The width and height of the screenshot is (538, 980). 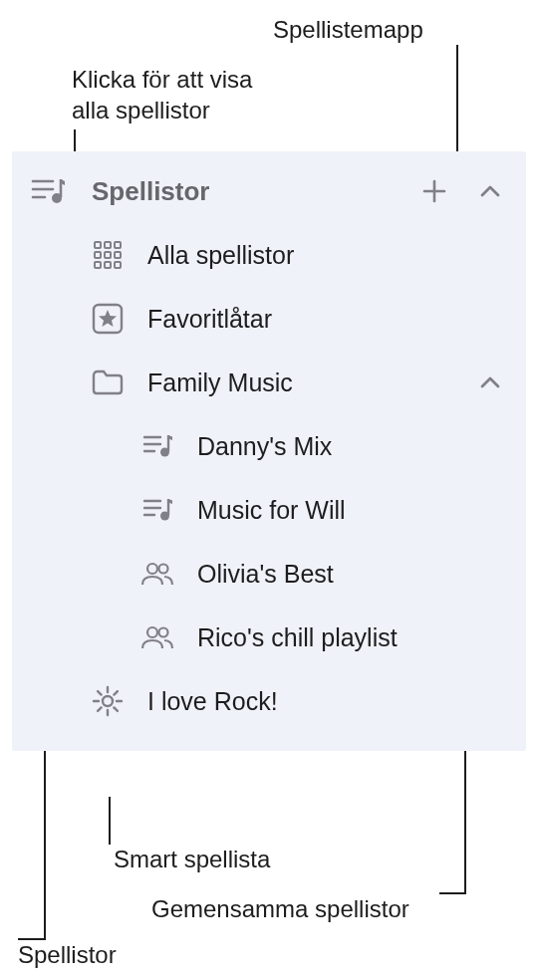 What do you see at coordinates (213, 701) in the screenshot?
I see `sidebar-item-label: I love Rock!` at bounding box center [213, 701].